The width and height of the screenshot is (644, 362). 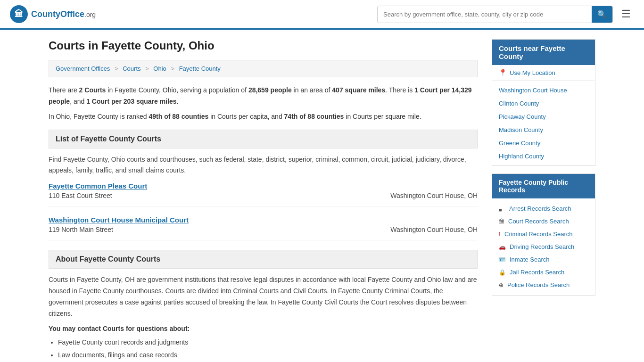 I want to click on courts-description: Find Fayette County, Ohio courts and cou…, so click(x=263, y=165).